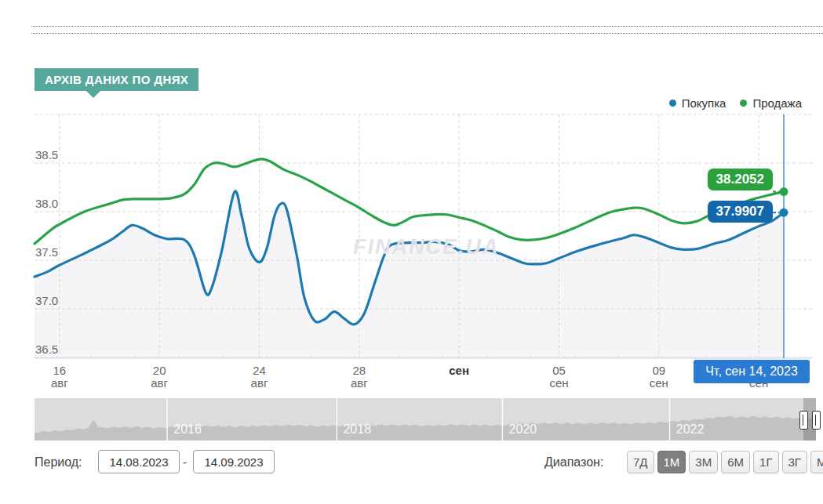  Describe the element at coordinates (60, 370) in the screenshot. I see `x-tick-line1: 16` at that location.